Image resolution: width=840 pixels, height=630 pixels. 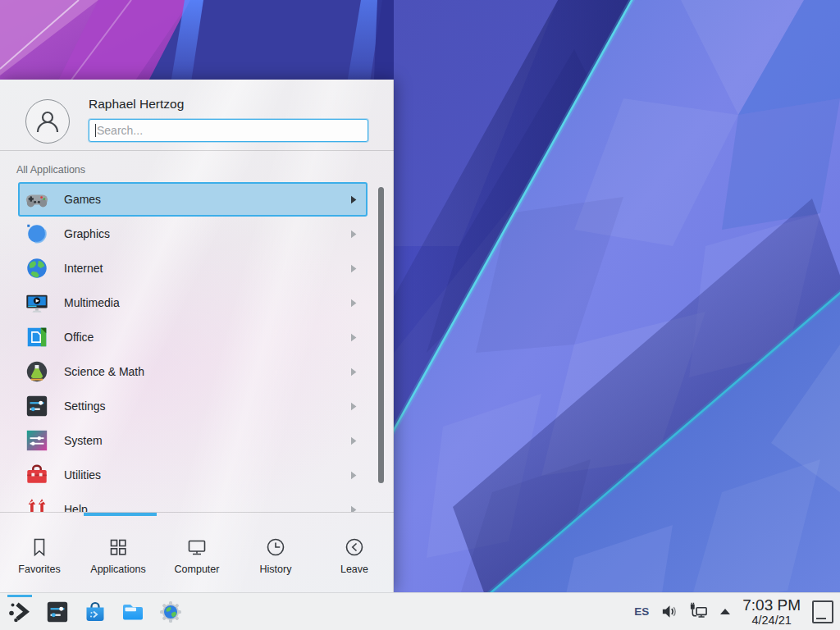 What do you see at coordinates (95, 130) in the screenshot?
I see `text-caret` at bounding box center [95, 130].